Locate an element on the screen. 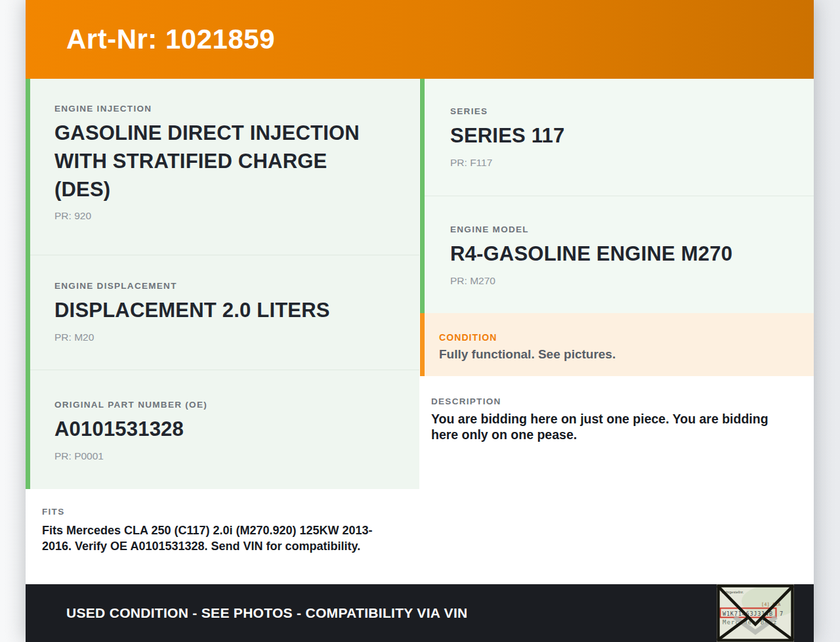  engine-injection-pr-code: PR: 920 is located at coordinates (228, 216).